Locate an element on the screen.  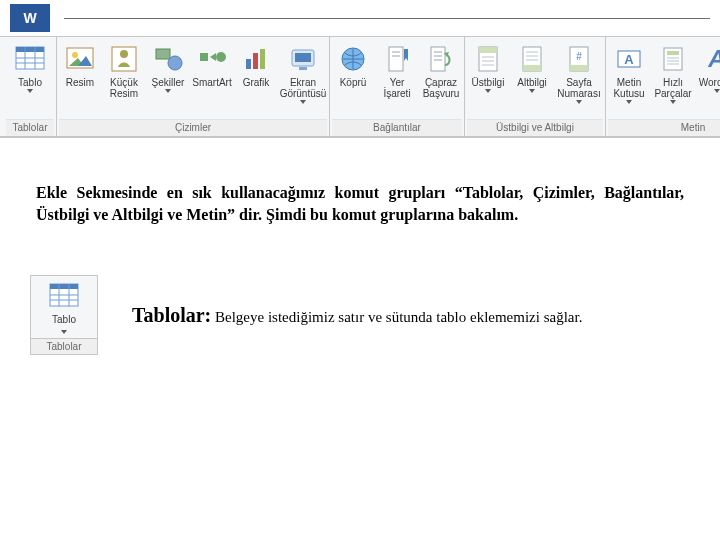
group-ustaltbilgi: Üstbilgi Altbilgi # SayfaNumarası Üstbil… is located at coordinates (536, 86).